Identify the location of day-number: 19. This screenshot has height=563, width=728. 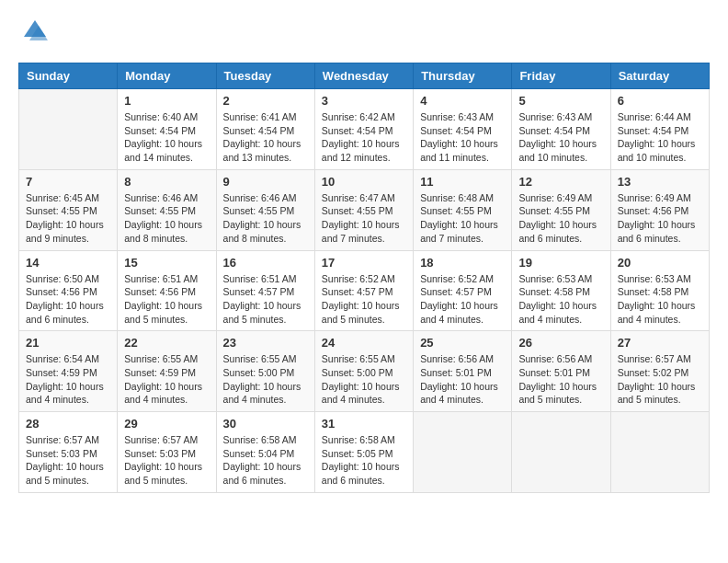
(561, 263).